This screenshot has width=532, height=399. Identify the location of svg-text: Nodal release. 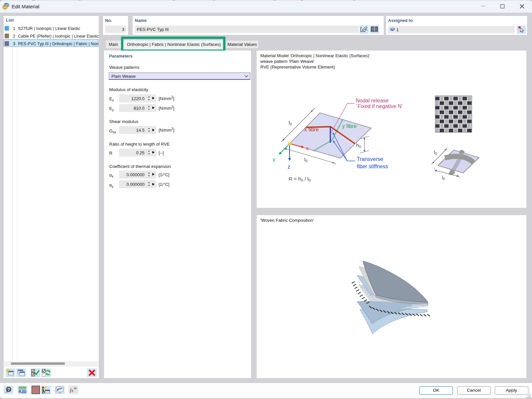
(372, 100).